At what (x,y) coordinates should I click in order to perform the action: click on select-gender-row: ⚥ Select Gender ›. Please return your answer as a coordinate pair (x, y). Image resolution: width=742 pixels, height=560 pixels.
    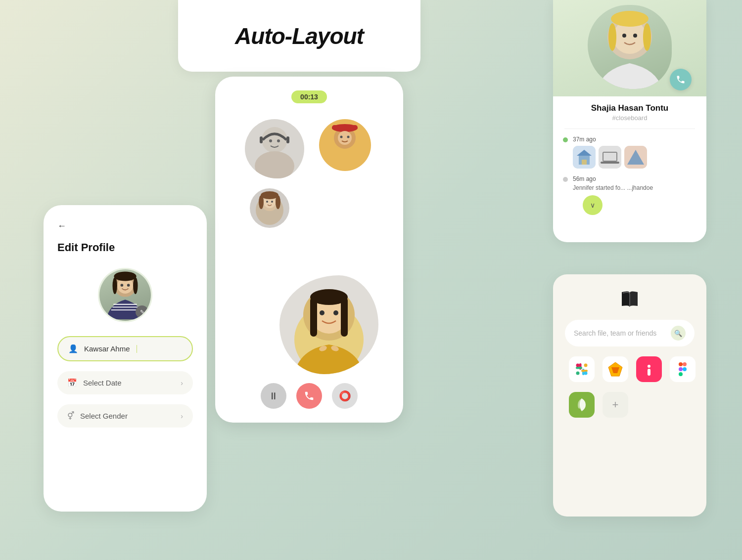
    Looking at the image, I should click on (125, 416).